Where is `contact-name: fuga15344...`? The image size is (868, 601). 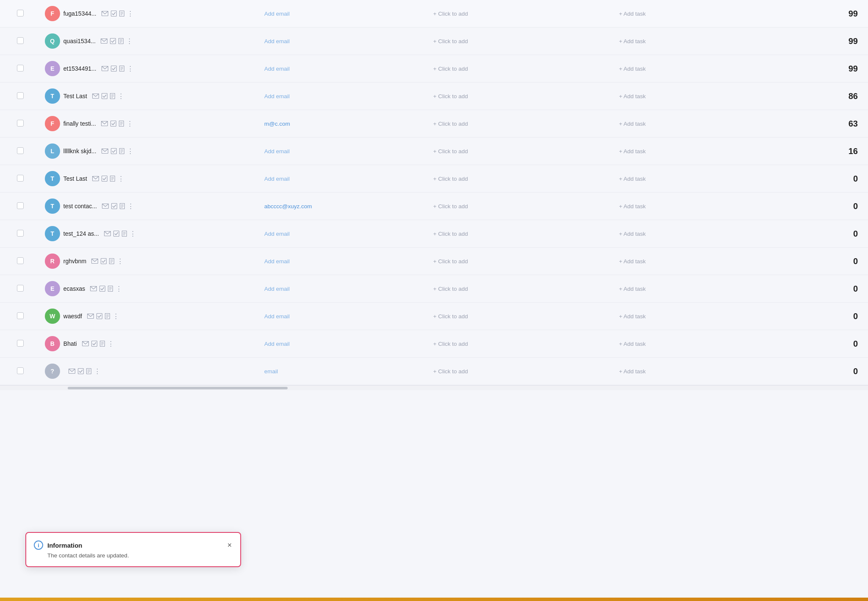 contact-name: fuga15344... is located at coordinates (80, 14).